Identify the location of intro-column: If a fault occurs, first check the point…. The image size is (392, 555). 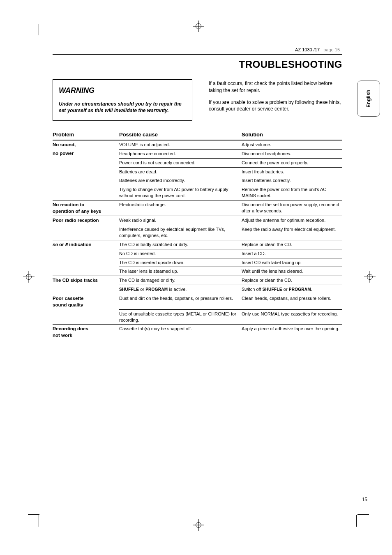
(275, 100).